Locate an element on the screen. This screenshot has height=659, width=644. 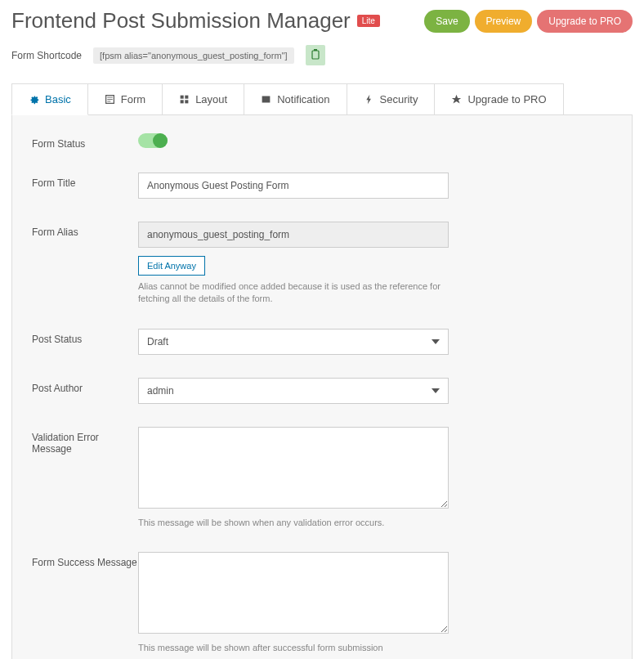
preview-button: Preview is located at coordinates (503, 21).